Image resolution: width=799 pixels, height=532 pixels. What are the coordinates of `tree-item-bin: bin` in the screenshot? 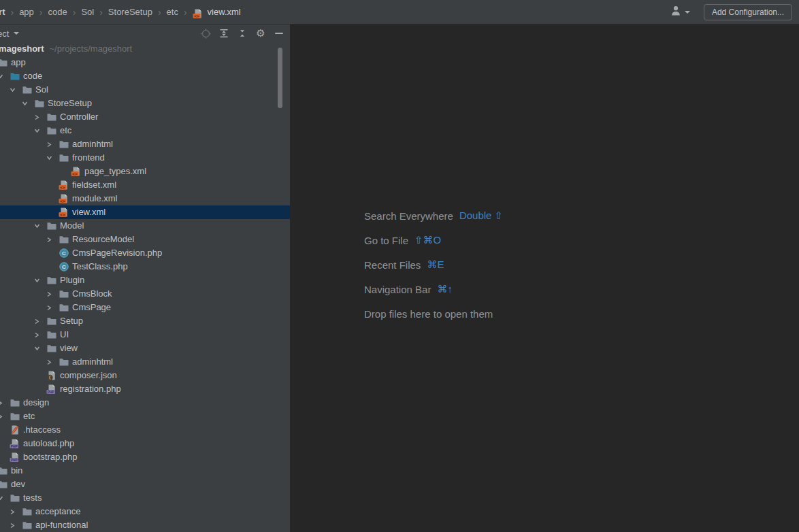 It's located at (145, 471).